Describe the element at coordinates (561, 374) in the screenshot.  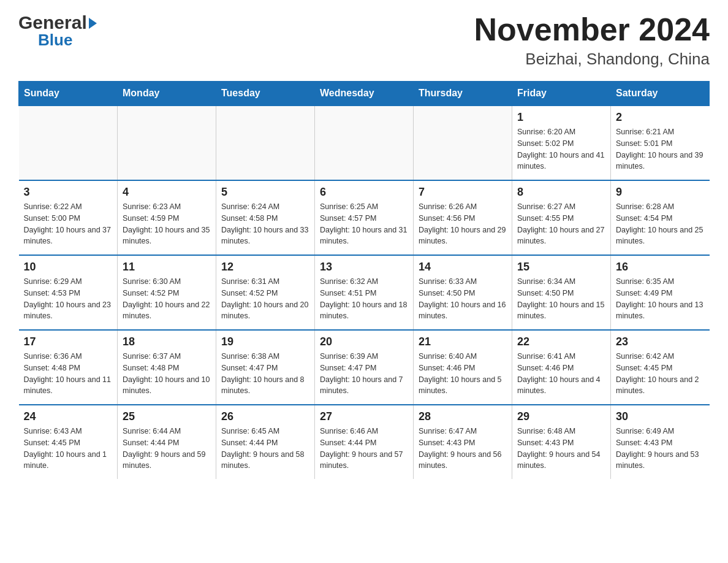
I see `day-info: Sunrise: 6:41 AM Sunset: 4:46 PM Dayligh…` at that location.